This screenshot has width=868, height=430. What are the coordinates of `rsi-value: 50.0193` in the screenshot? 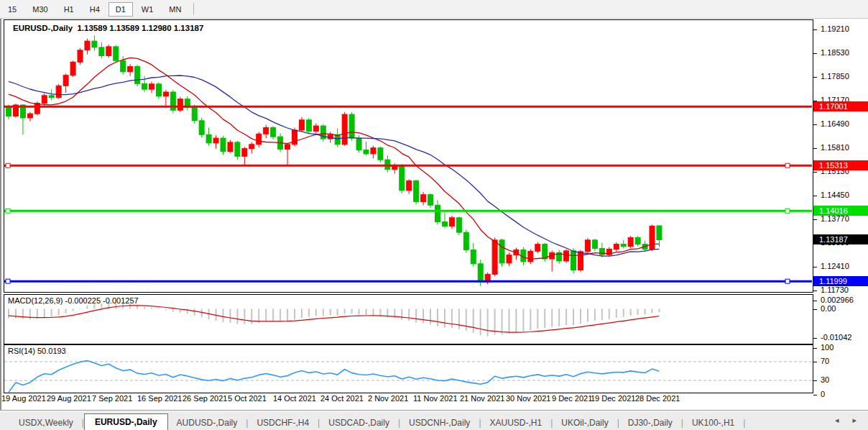 It's located at (52, 351).